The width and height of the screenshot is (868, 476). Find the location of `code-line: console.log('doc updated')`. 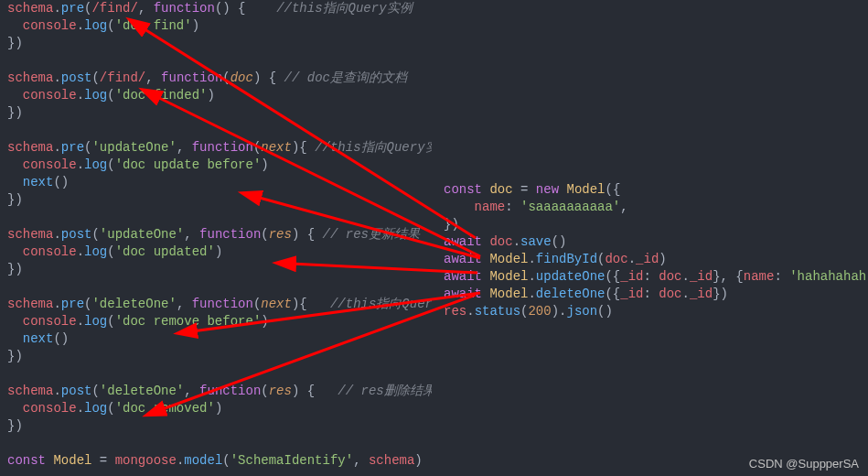

code-line: console.log('doc updated') is located at coordinates (216, 253).